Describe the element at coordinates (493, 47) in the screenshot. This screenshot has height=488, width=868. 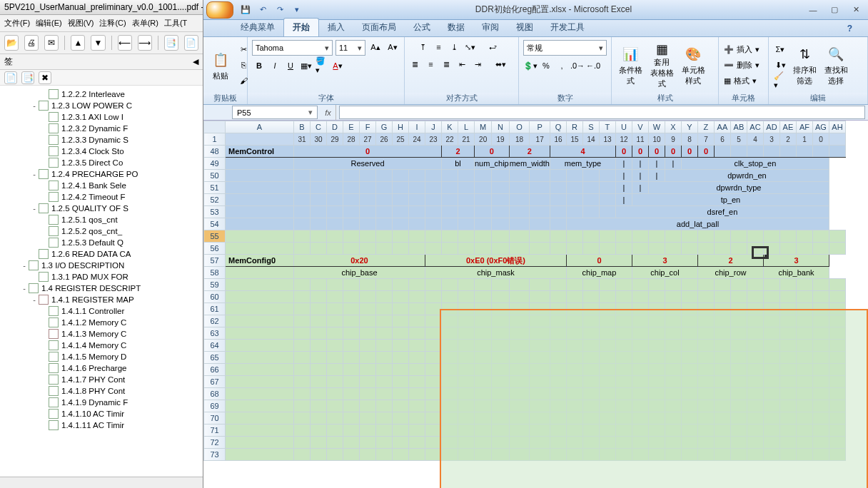
I see `wrap-text-icon: ⮐` at that location.